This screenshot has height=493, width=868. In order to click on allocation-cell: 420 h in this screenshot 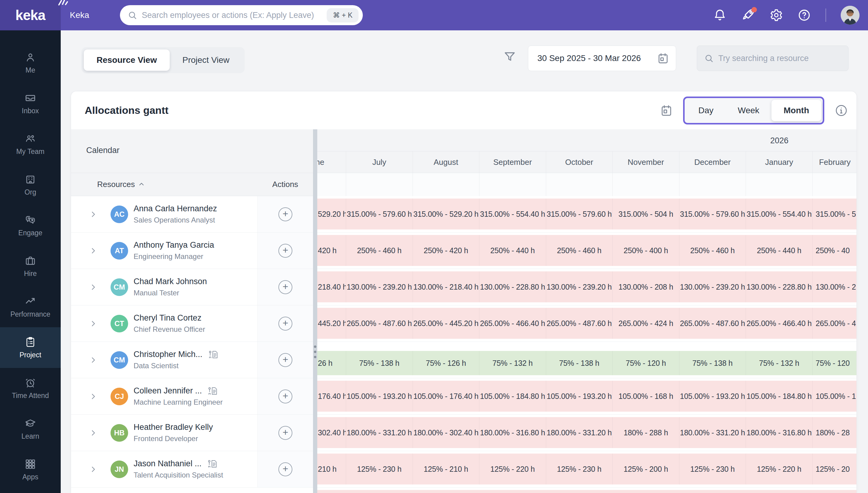, I will do `click(332, 251)`.